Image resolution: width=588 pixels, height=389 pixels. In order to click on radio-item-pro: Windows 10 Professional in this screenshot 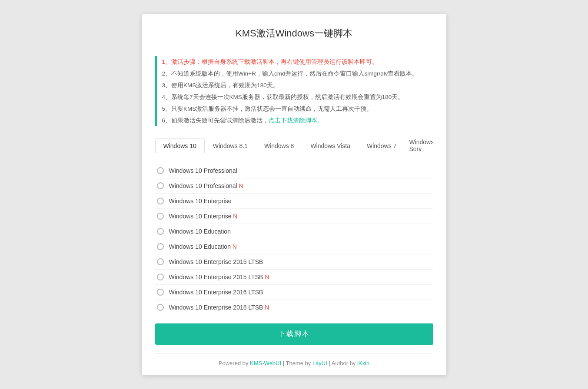, I will do `click(294, 171)`.